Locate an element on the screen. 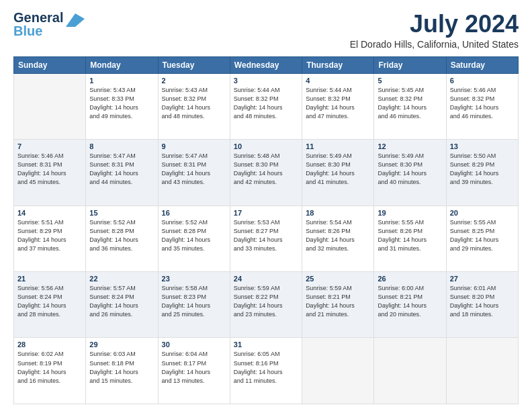 The width and height of the screenshot is (532, 411). day-info: Sunrise: 5:53 AM Sunset: 8:27 PM Dayligh… is located at coordinates (266, 236).